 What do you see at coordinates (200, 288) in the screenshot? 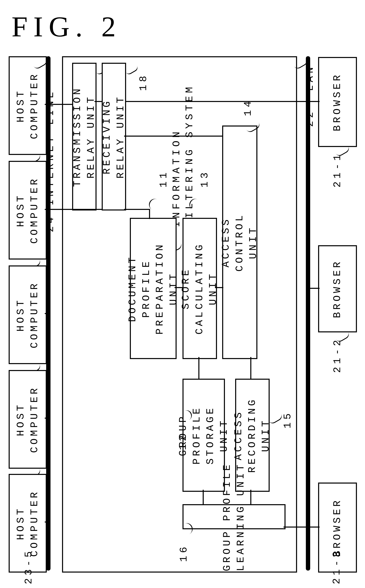
I see `score-unit: SCORE CALCULATING UNIT` at bounding box center [200, 288].